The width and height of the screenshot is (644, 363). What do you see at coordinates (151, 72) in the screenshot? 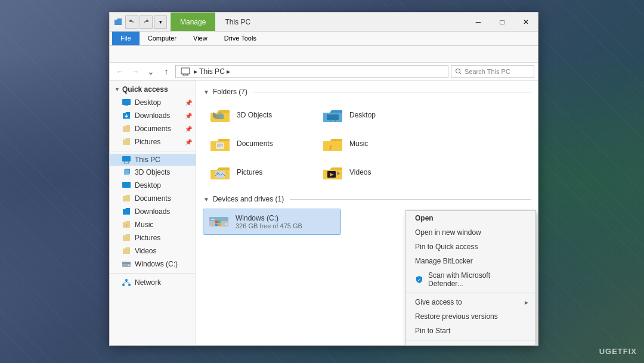
I see `recent-locations-button: ⌄` at bounding box center [151, 72].